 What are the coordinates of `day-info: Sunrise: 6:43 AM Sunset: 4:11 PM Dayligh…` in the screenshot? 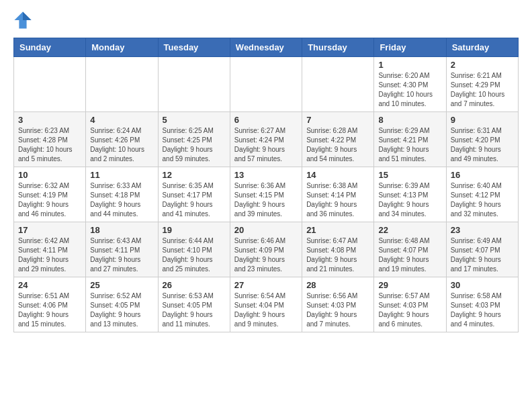 It's located at (122, 255).